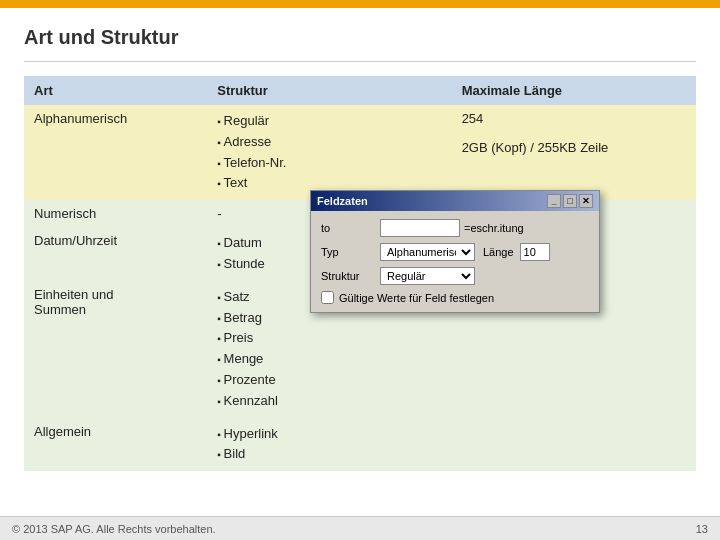  I want to click on maximize-icon: □, so click(570, 201).